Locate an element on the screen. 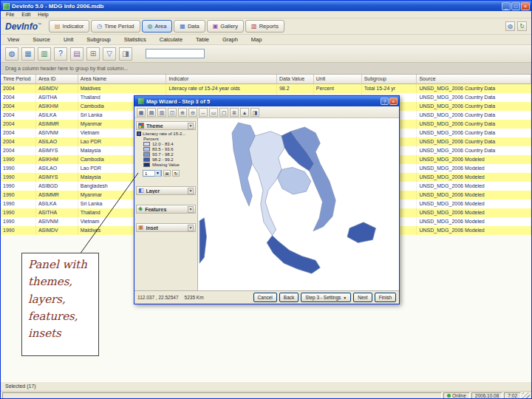 This screenshot has height=399, width=532. column-header: Indicator is located at coordinates (222, 80).